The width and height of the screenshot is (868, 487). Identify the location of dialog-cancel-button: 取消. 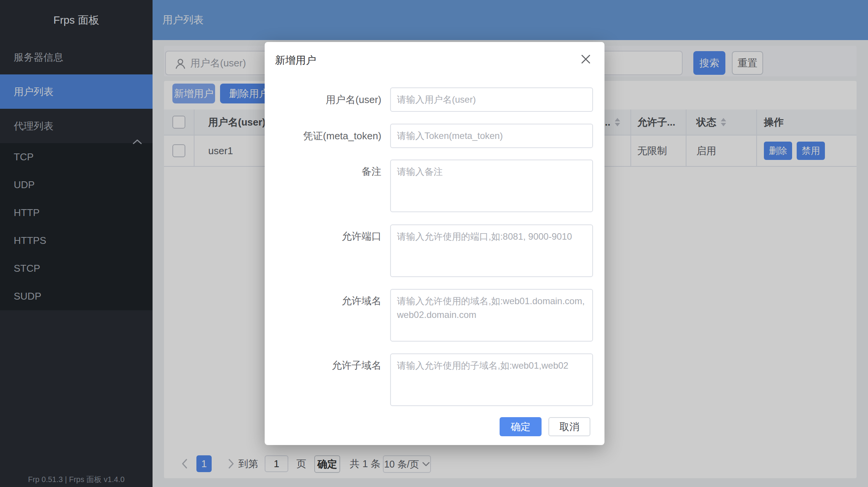
(569, 427).